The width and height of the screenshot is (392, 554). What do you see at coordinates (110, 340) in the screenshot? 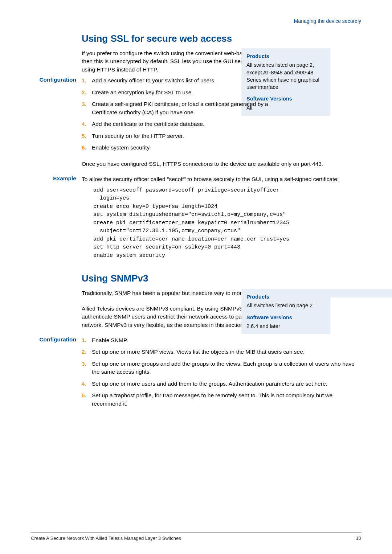
I see `step-text: Enable SNMP.` at bounding box center [110, 340].